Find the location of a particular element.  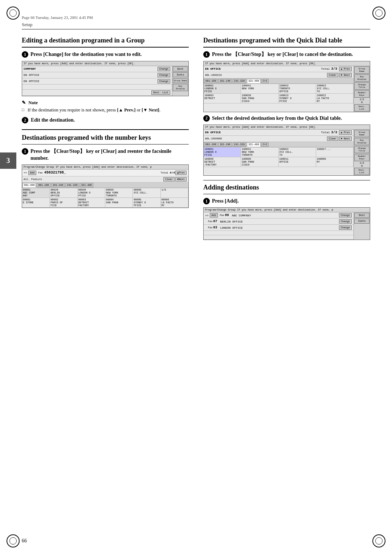

qd1-pagenum: 1/2 is located at coordinates (362, 99).